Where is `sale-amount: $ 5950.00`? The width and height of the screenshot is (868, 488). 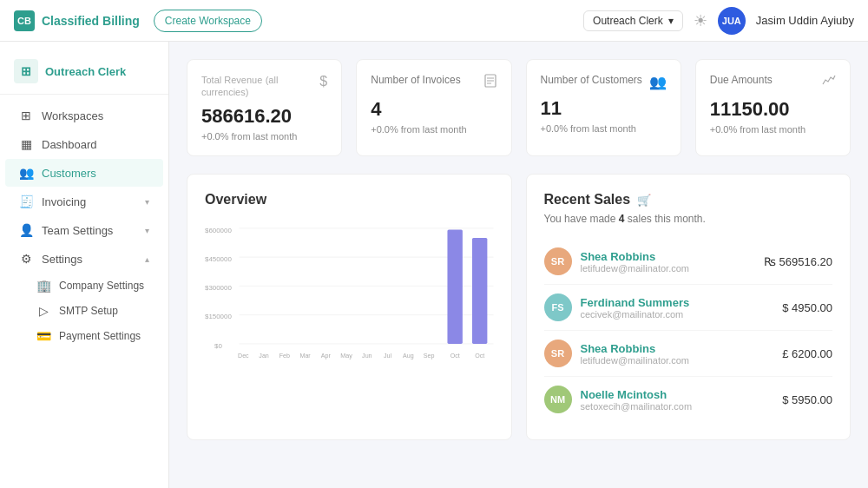
sale-amount: $ 5950.00 is located at coordinates (807, 399).